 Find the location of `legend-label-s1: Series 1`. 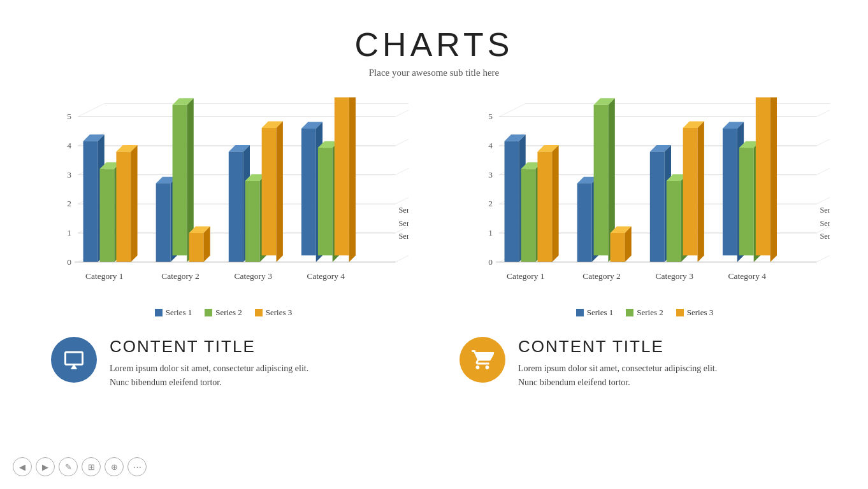

legend-label-s1: Series 1 is located at coordinates (179, 313).